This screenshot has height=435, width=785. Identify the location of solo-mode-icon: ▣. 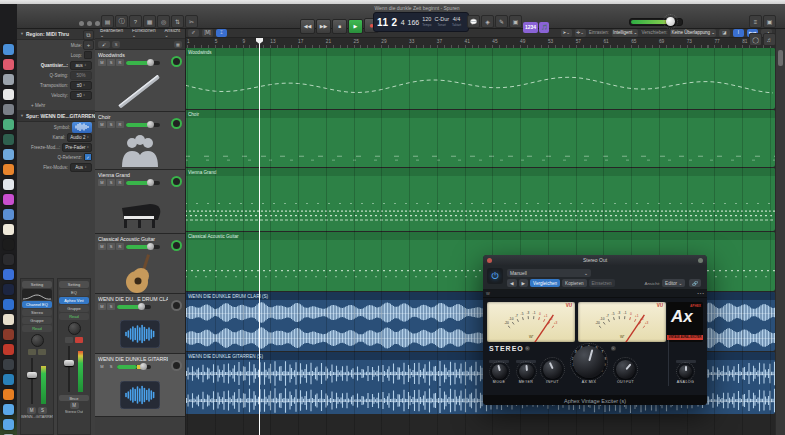
(516, 22).